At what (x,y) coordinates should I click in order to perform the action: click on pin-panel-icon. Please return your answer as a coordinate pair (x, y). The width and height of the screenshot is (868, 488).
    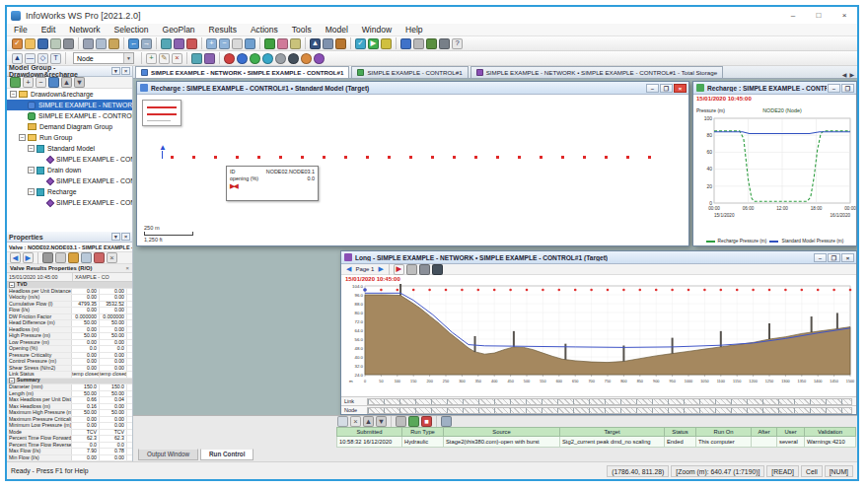
    Looking at the image, I should click on (99, 258).